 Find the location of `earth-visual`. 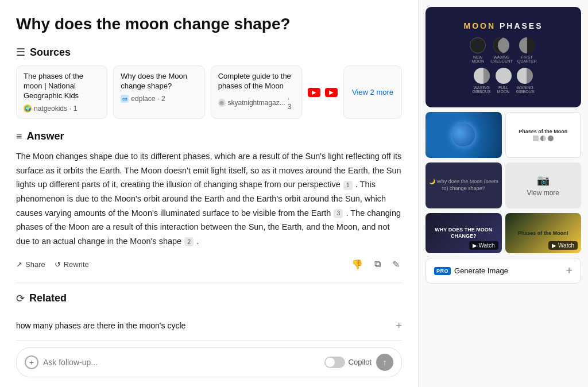

earth-visual is located at coordinates (463, 135).